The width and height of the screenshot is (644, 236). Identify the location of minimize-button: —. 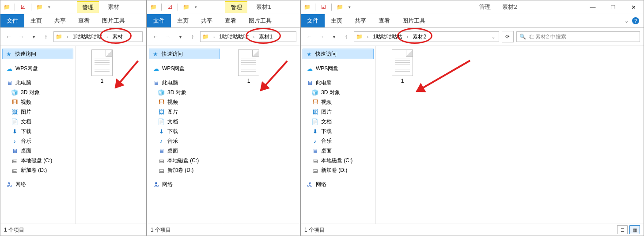
(593, 7).